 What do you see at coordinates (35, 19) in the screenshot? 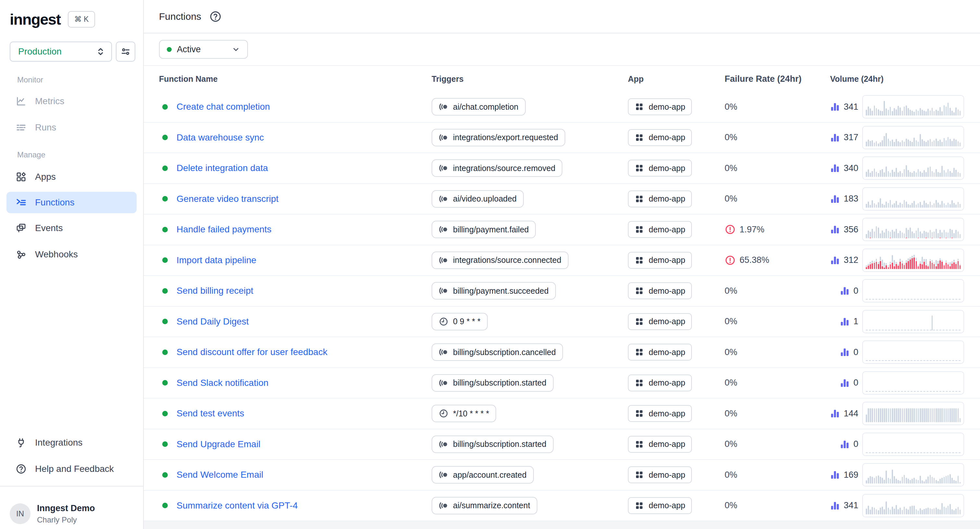
I see `inngest-logo: inngest` at bounding box center [35, 19].